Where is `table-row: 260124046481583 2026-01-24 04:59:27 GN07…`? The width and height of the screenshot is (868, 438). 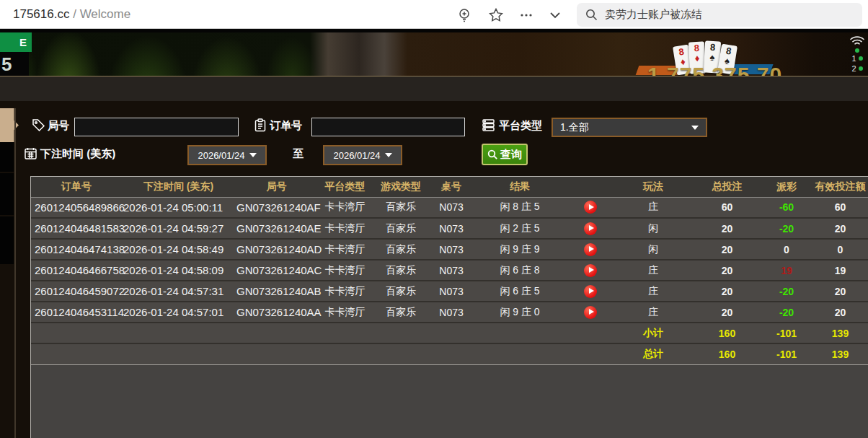
table-row: 260124046481583 2026-01-24 04:59:27 GN07… is located at coordinates (450, 228).